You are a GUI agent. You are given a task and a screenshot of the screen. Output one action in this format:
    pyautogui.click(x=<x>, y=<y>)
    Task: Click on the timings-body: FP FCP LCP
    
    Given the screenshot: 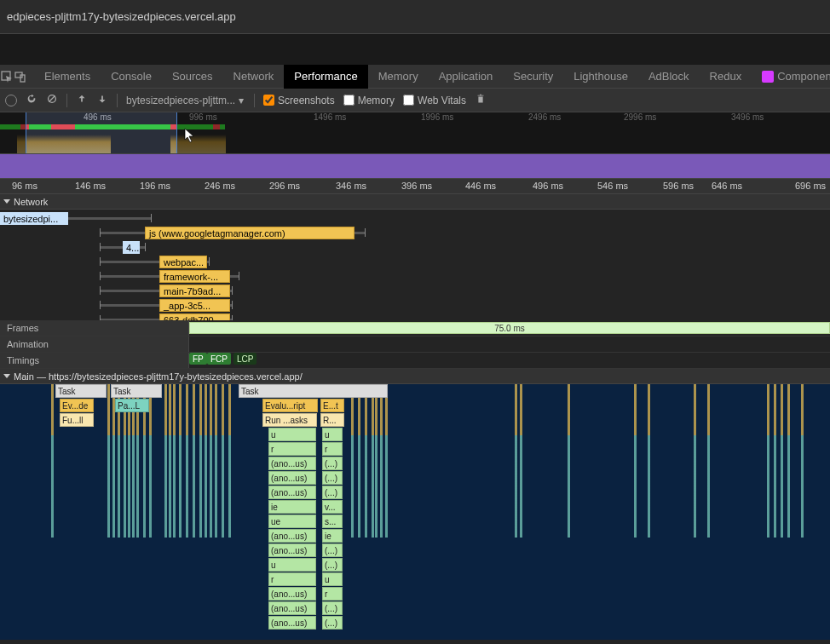 What is the action you would take?
    pyautogui.click(x=510, y=360)
    